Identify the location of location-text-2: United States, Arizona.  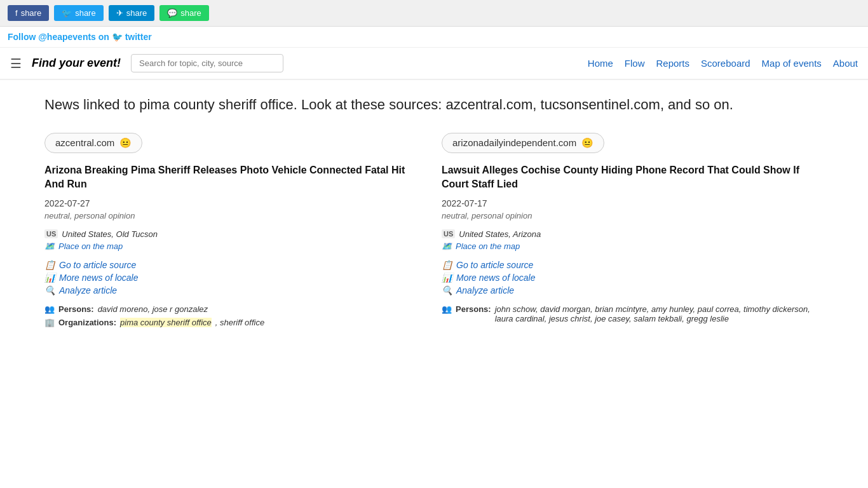
(499, 234).